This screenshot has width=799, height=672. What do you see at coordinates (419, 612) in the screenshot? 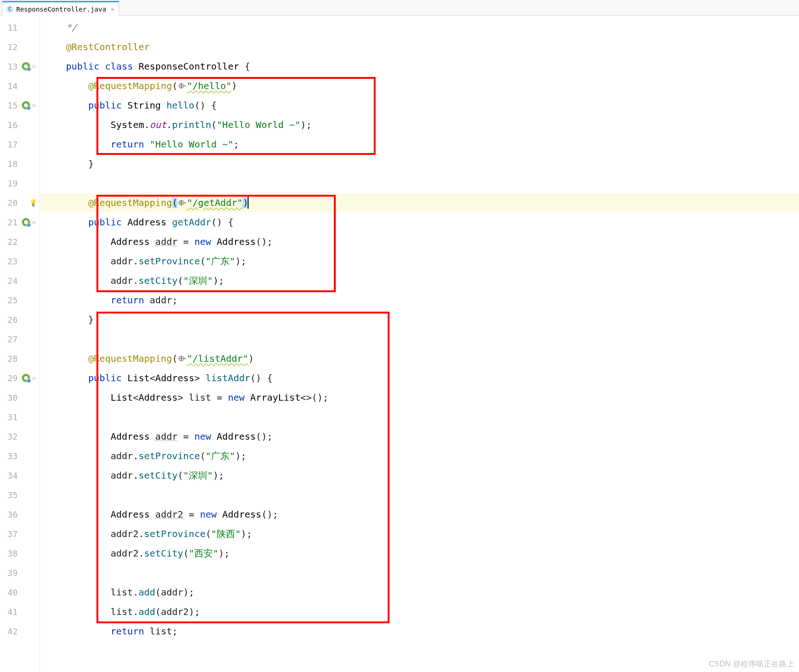
I see `code-line: list.add(addr2);` at bounding box center [419, 612].